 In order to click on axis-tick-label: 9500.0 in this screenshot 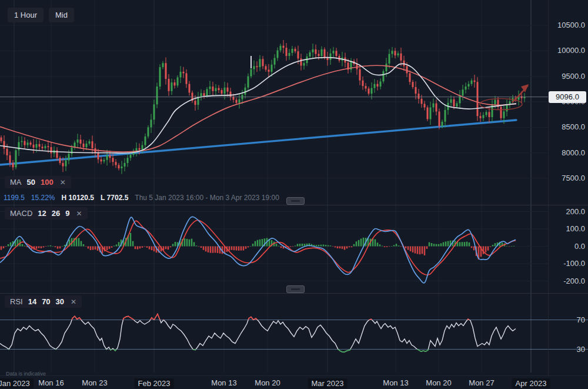, I will do `click(573, 77)`.